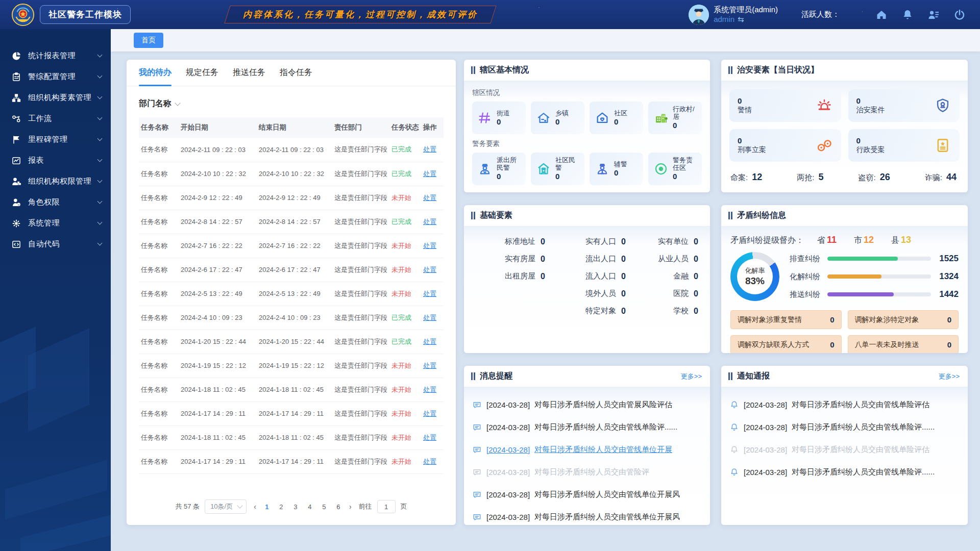 Image resolution: width=980 pixels, height=551 pixels. Describe the element at coordinates (296, 507) in the screenshot. I see `page-number: 3` at that location.